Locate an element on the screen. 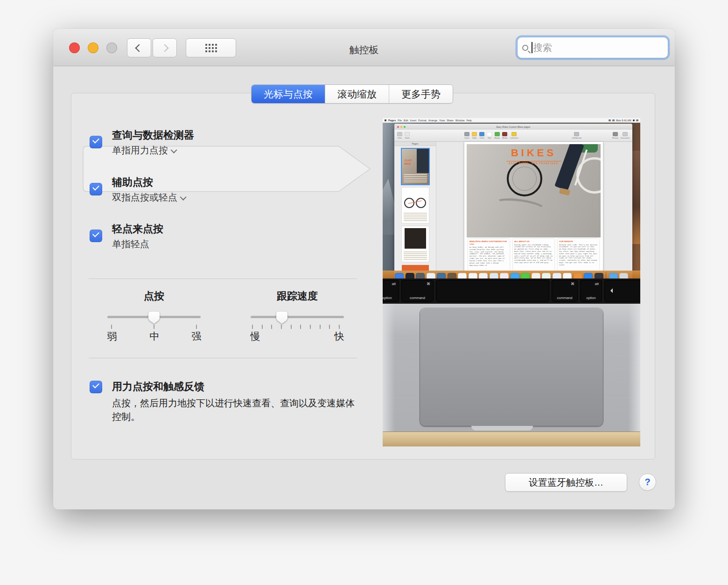  comment-icon is located at coordinates (514, 134).